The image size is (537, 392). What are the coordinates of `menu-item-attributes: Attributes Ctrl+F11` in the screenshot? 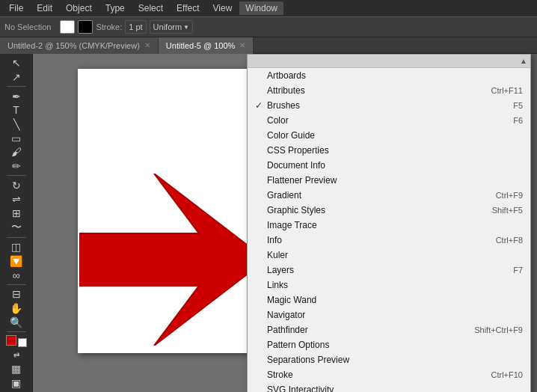 It's located at (389, 91).